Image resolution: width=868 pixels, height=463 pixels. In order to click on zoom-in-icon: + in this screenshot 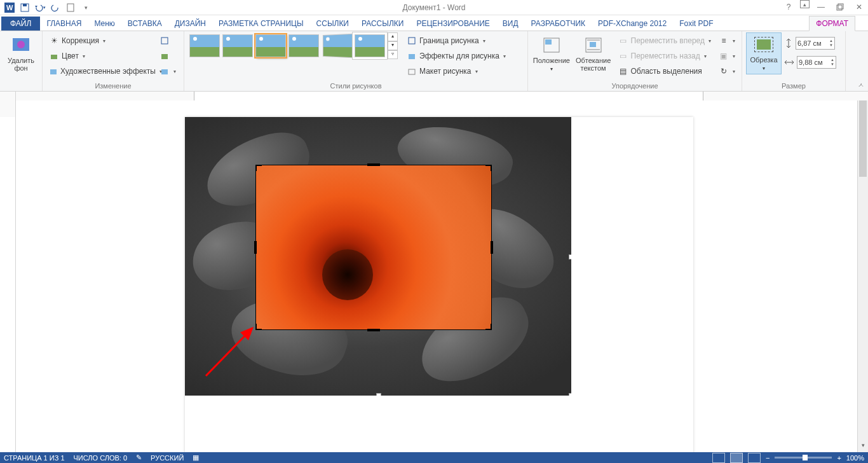, I will do `click(839, 458)`.